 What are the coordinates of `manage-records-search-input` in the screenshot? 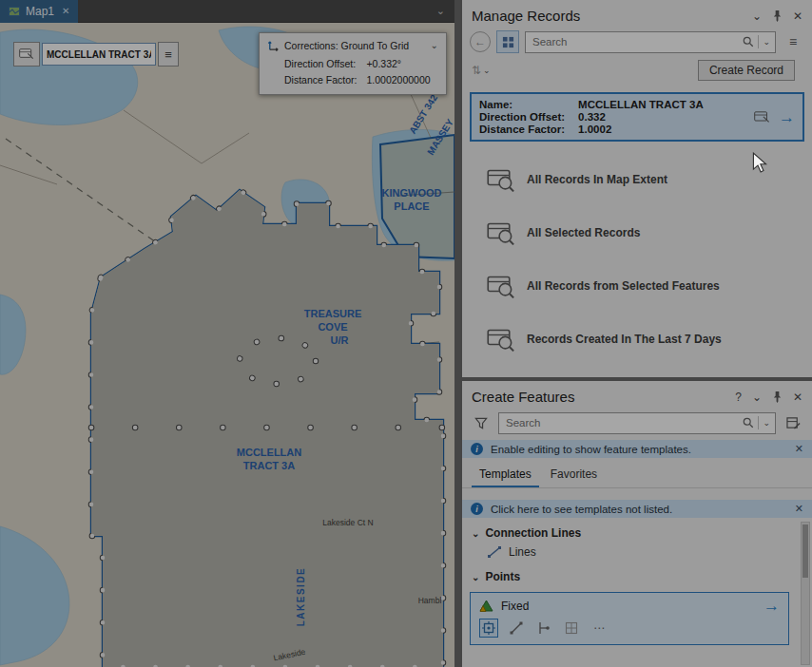 It's located at (635, 42).